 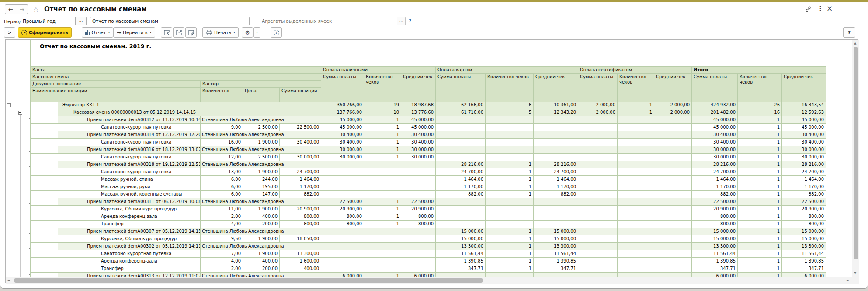 What do you see at coordinates (715, 88) in the screenshot?
I see `col-header-total-sum: Сумма оплаты` at bounding box center [715, 88].